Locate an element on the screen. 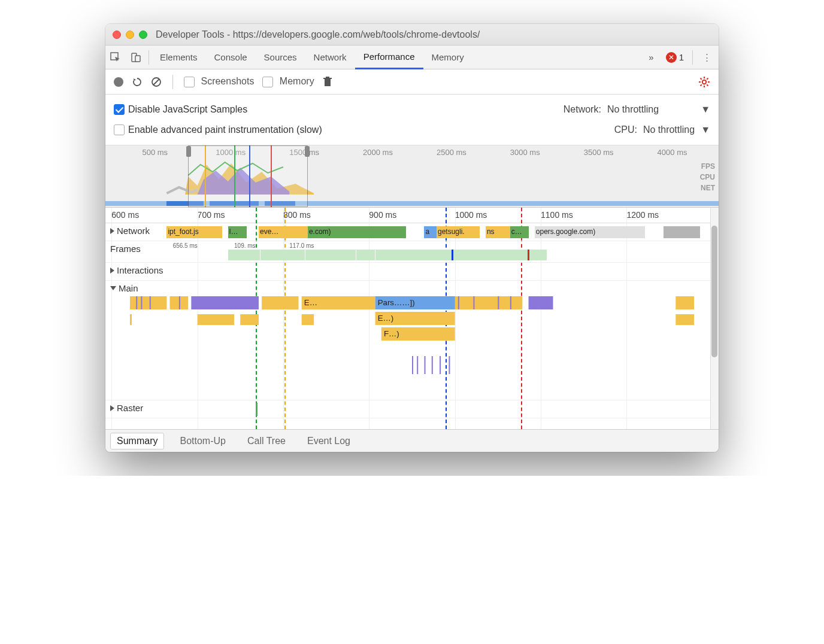 The width and height of the screenshot is (824, 644). close-window-button is located at coordinates (117, 35).